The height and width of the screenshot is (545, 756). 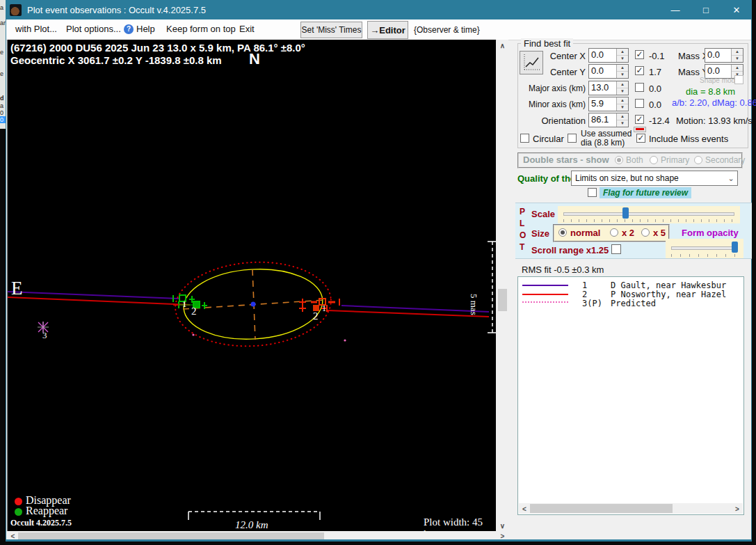 I want to click on rms-fit-label: RMS fit -0.5 ±0.3 km, so click(x=563, y=270).